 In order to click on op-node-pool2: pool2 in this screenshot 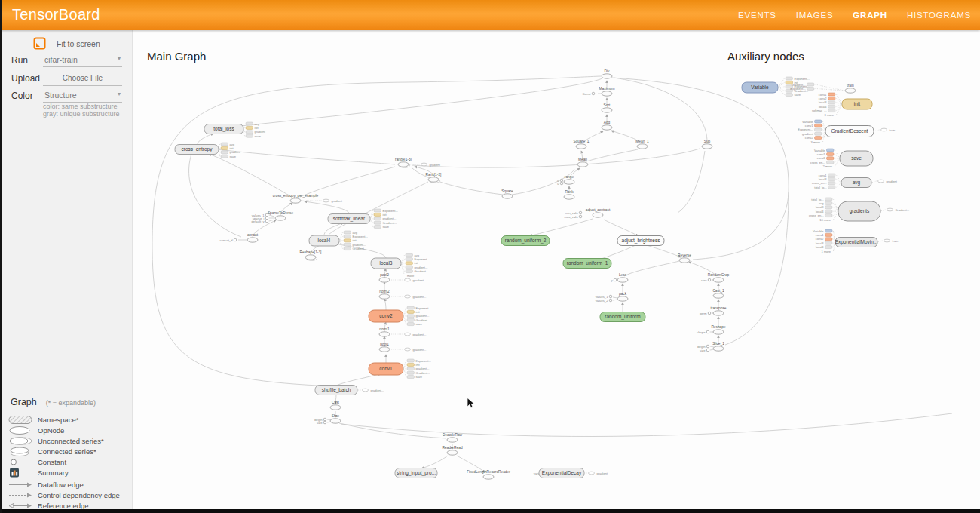, I will do `click(384, 278)`.